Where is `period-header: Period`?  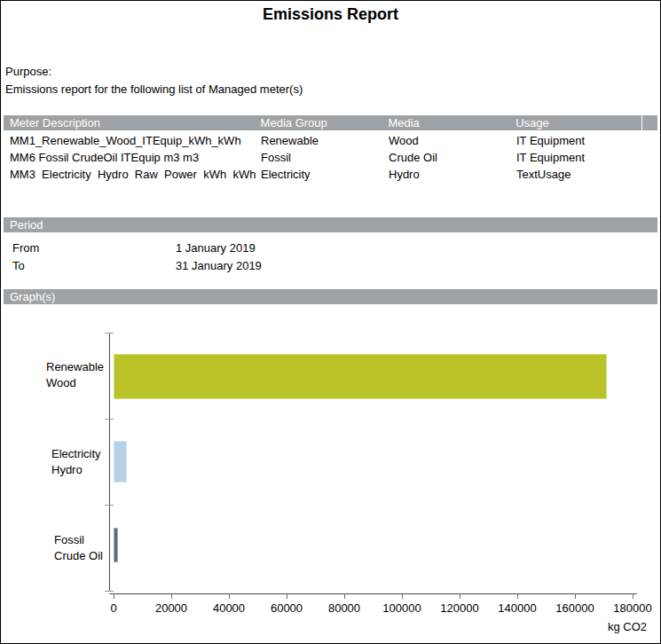
period-header: Period is located at coordinates (330, 225).